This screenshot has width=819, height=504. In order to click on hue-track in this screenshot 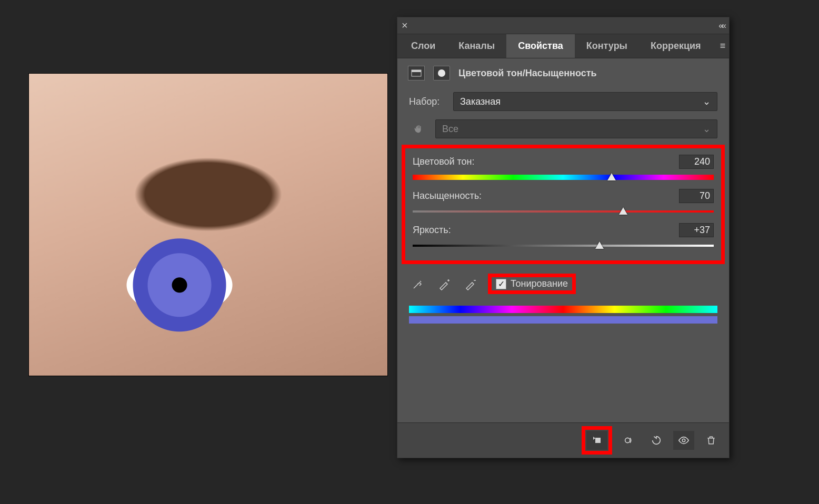, I will do `click(563, 177)`.